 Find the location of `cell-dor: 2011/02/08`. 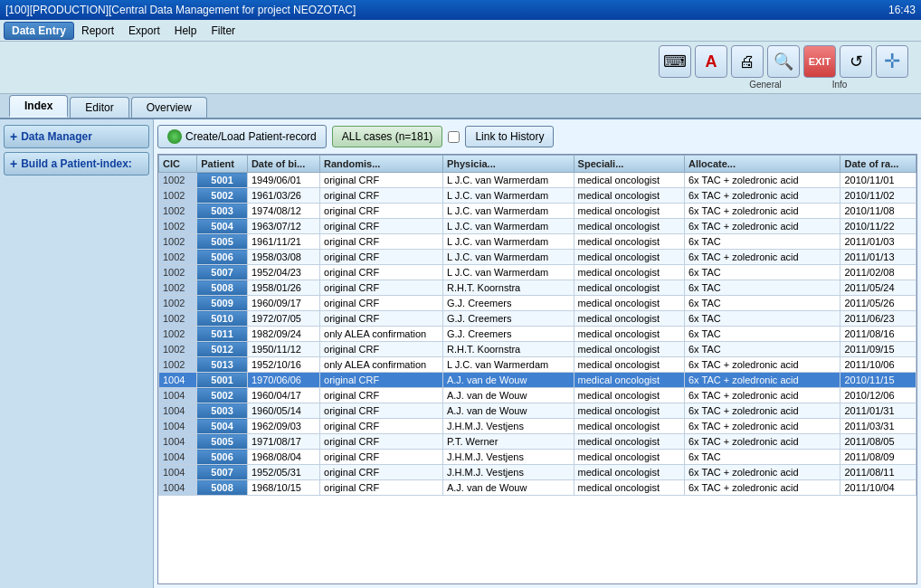

cell-dor: 2011/02/08 is located at coordinates (878, 273).